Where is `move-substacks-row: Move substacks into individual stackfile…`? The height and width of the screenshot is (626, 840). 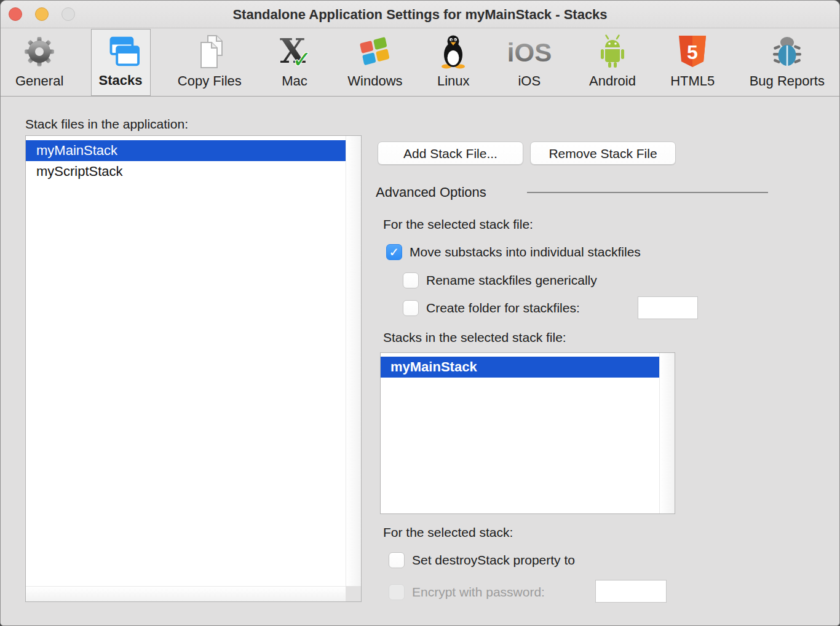
move-substacks-row: Move substacks into individual stackfile… is located at coordinates (513, 252).